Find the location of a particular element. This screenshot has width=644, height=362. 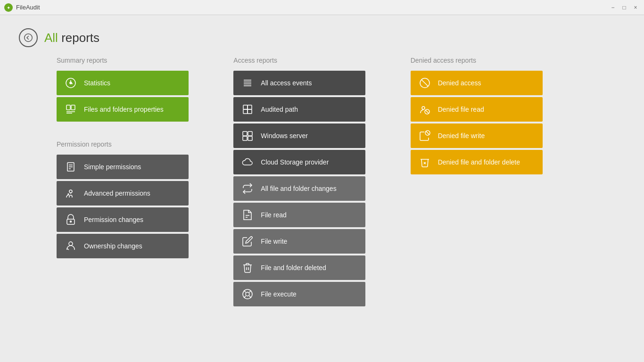

audited-path-label: Audited path is located at coordinates (279, 109).